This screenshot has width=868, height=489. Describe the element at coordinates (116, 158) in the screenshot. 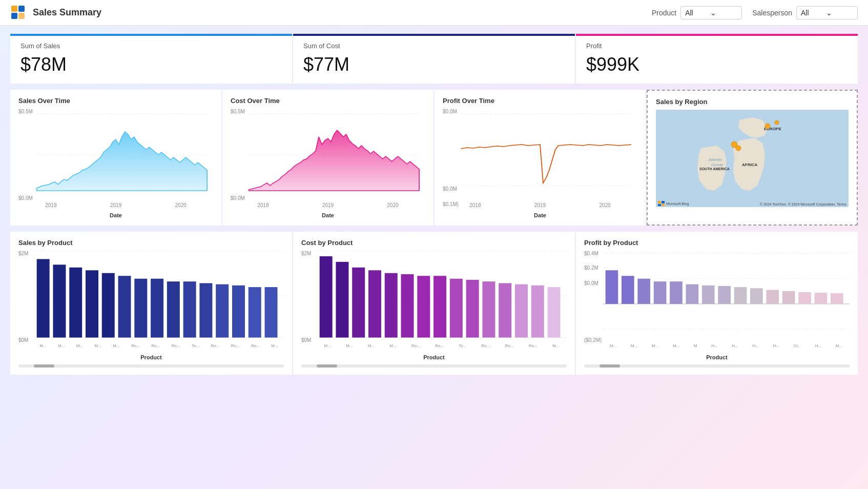

I see `sales-over-time-card: Sales Over Time $0.5M $0.0M` at that location.